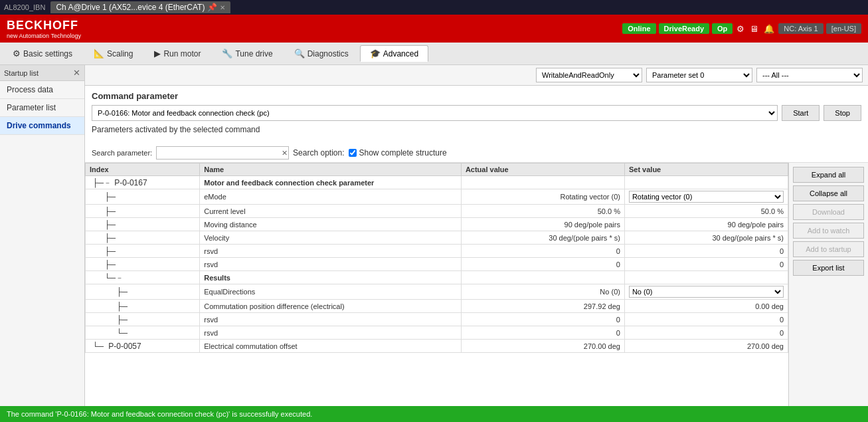  I want to click on tab-label: Ch A@Drive 1 (AX52...evice 4 (EtherCAT), so click(130, 7).